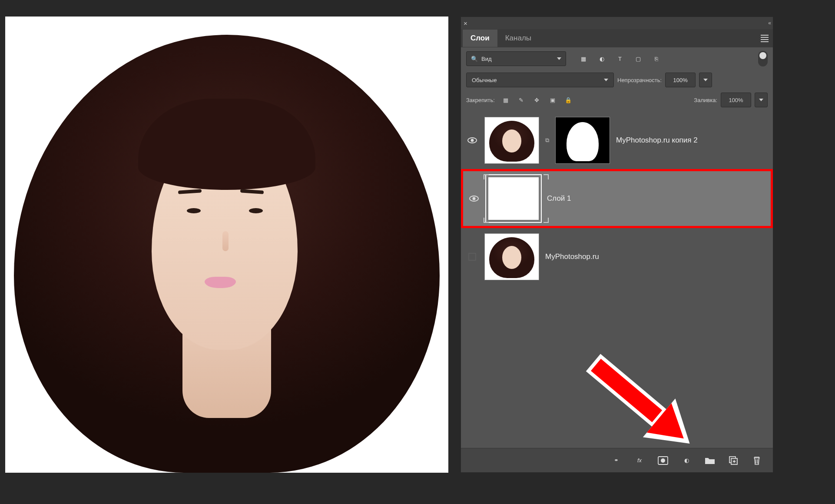 This screenshot has width=835, height=504. What do you see at coordinates (640, 80) in the screenshot?
I see `opacity-label: Непрозрачность:` at bounding box center [640, 80].